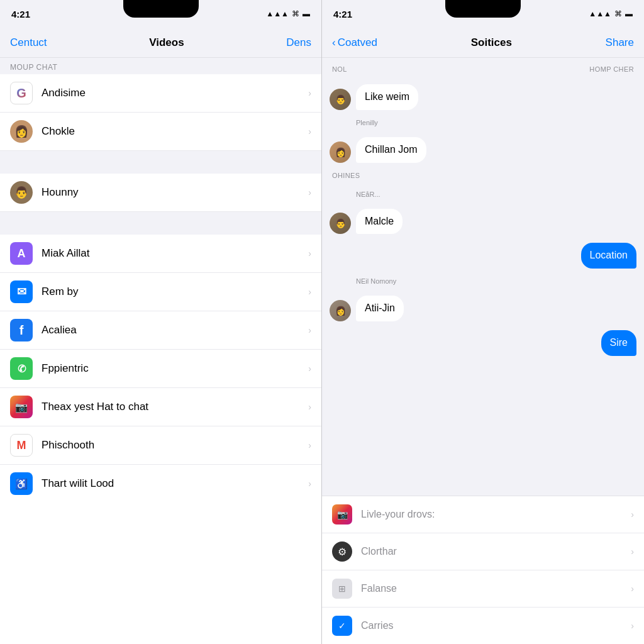 The image size is (644, 644). Describe the element at coordinates (620, 43) in the screenshot. I see `right-nav-action: Share` at that location.